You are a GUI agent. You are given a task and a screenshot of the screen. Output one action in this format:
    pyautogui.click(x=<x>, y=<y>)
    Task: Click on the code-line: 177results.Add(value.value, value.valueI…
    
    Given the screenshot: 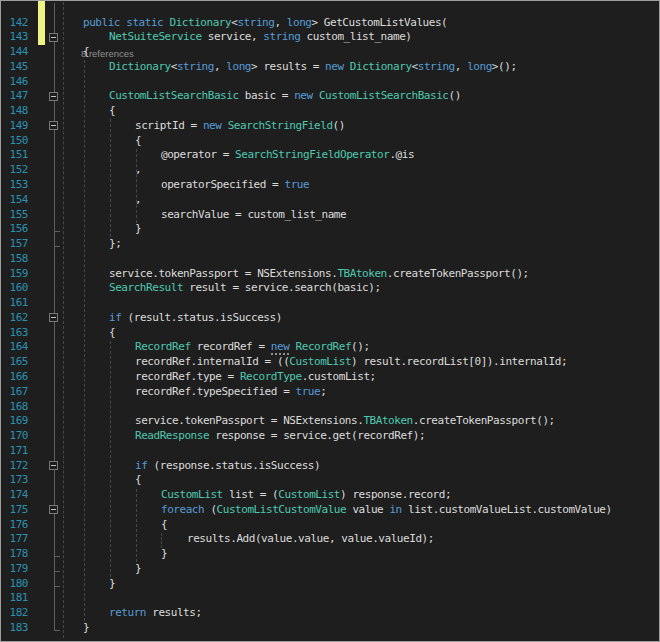 What is the action you would take?
    pyautogui.click(x=330, y=540)
    